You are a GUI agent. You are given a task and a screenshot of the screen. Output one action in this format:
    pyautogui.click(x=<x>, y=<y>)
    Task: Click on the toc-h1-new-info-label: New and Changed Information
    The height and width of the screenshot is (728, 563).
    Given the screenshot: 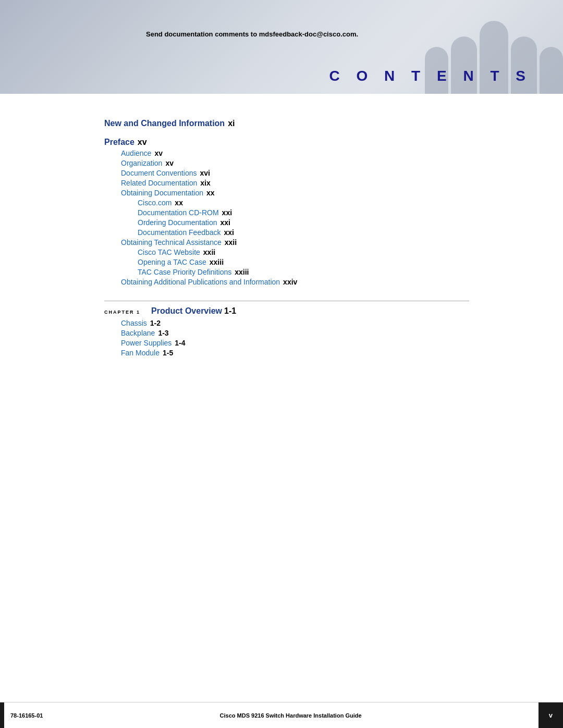 What is the action you would take?
    pyautogui.click(x=165, y=123)
    